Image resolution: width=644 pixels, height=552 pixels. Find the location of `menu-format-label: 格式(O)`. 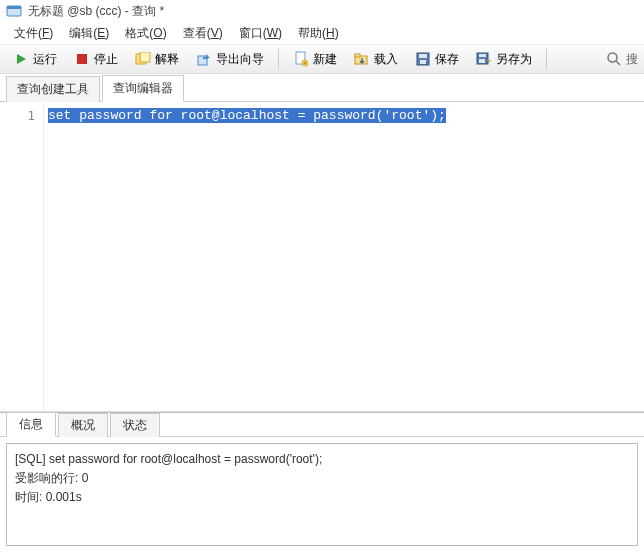

menu-format-label: 格式(O) is located at coordinates (146, 33).